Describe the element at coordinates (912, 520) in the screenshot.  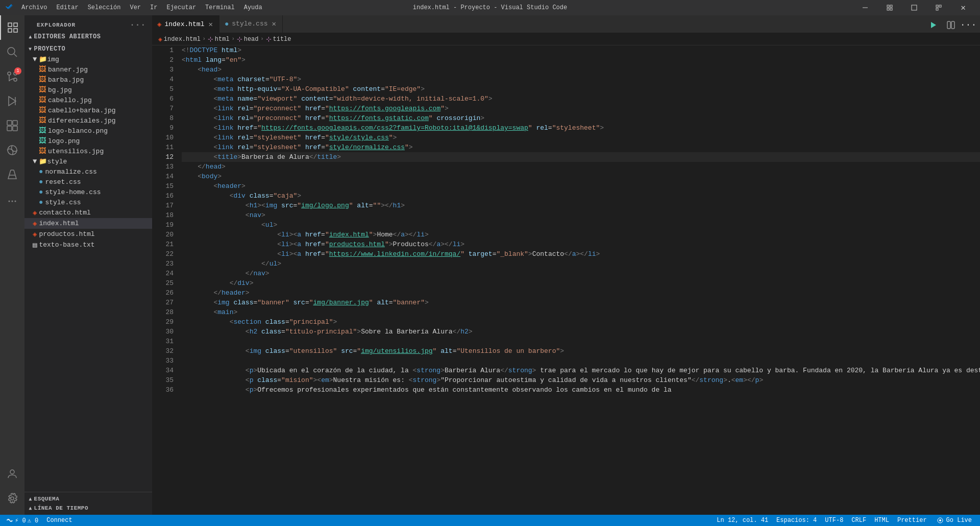
I see `prettier-button: Prettier` at that location.